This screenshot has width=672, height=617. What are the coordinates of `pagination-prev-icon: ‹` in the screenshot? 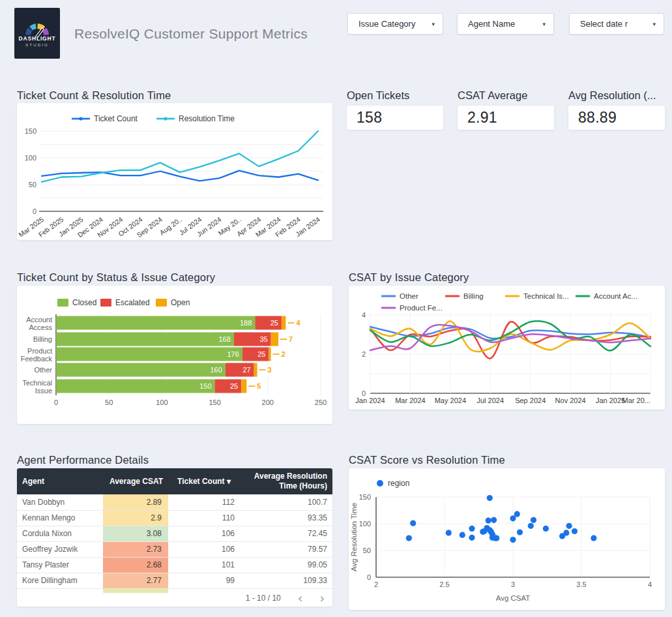 It's located at (300, 598).